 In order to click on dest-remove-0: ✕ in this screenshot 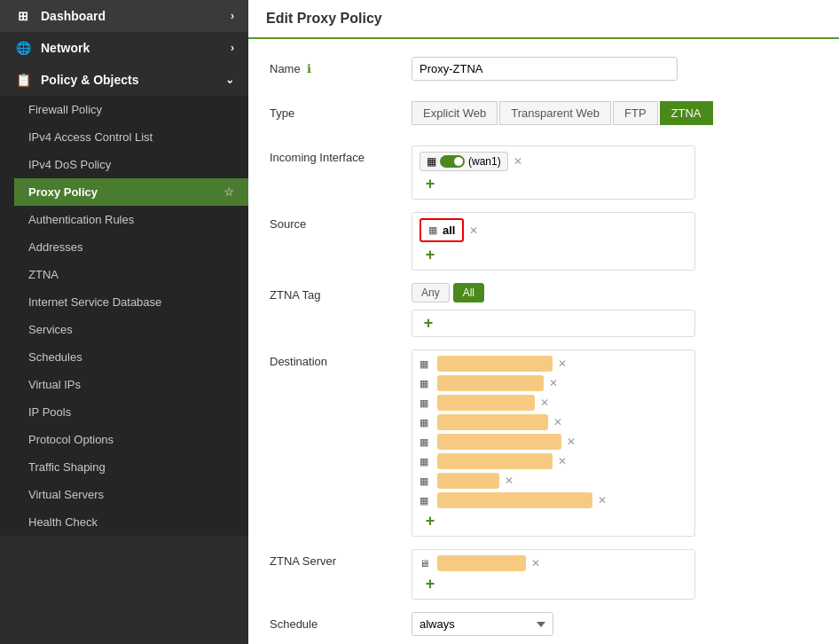, I will do `click(562, 364)`.